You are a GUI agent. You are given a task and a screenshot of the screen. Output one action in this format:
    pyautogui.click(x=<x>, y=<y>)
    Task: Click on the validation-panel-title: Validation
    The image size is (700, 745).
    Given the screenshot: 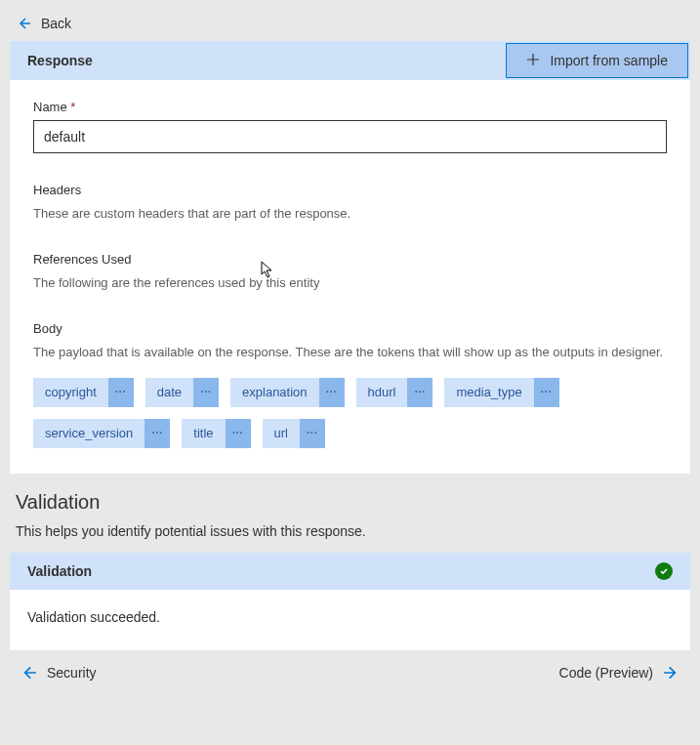 What is the action you would take?
    pyautogui.click(x=60, y=571)
    